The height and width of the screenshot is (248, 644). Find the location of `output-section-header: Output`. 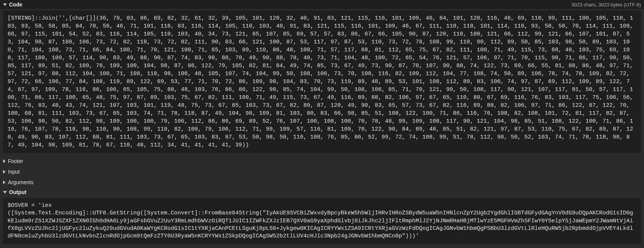

output-section-header: Output is located at coordinates (322, 192).